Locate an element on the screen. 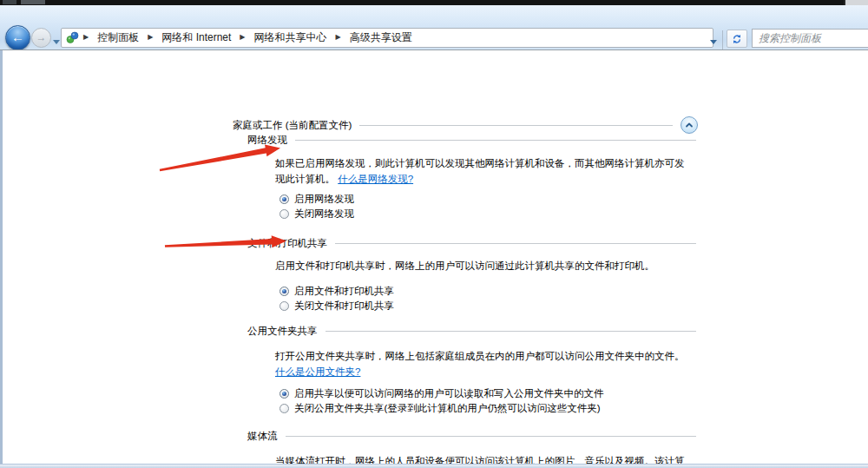  breadcrumb-item-network-internet: 网络和 Internet is located at coordinates (196, 38).